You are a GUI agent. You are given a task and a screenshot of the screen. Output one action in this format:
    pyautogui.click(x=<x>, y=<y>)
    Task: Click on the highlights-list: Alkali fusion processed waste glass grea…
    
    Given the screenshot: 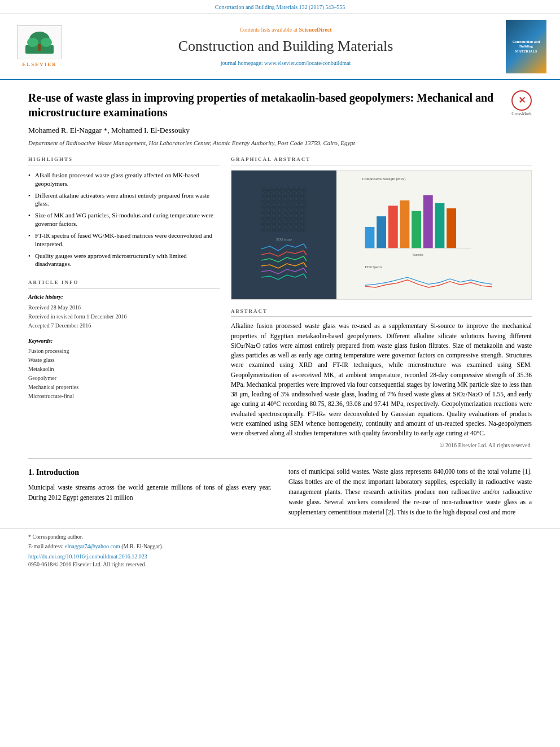 What is the action you would take?
    pyautogui.click(x=124, y=220)
    